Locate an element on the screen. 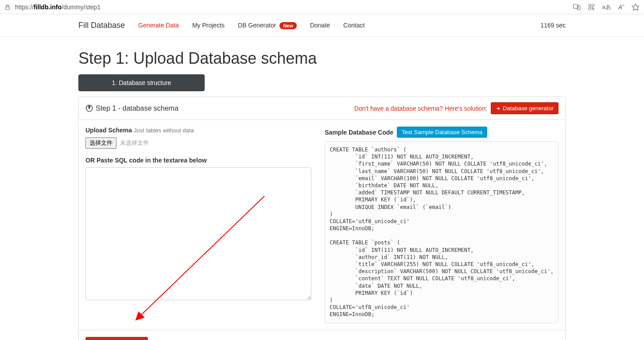 Image resolution: width=644 pixels, height=340 pixels. read-aloud-icon: A» is located at coordinates (621, 7).